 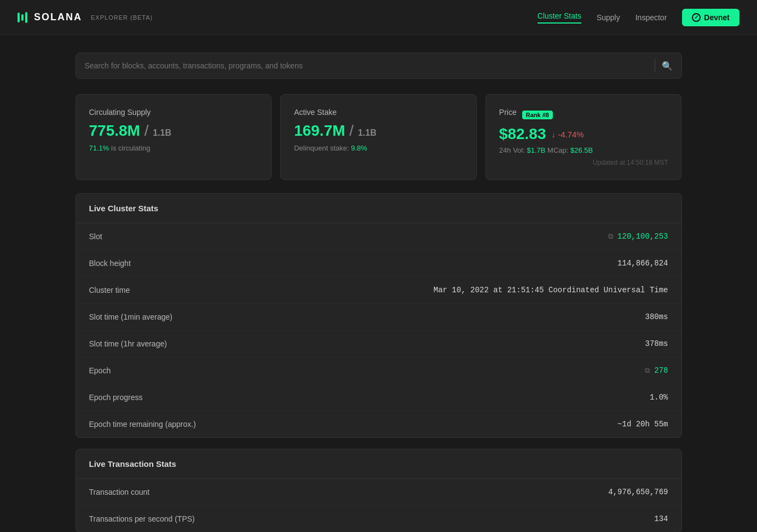 I want to click on devnet-button: ✓ Devnet, so click(x=710, y=18).